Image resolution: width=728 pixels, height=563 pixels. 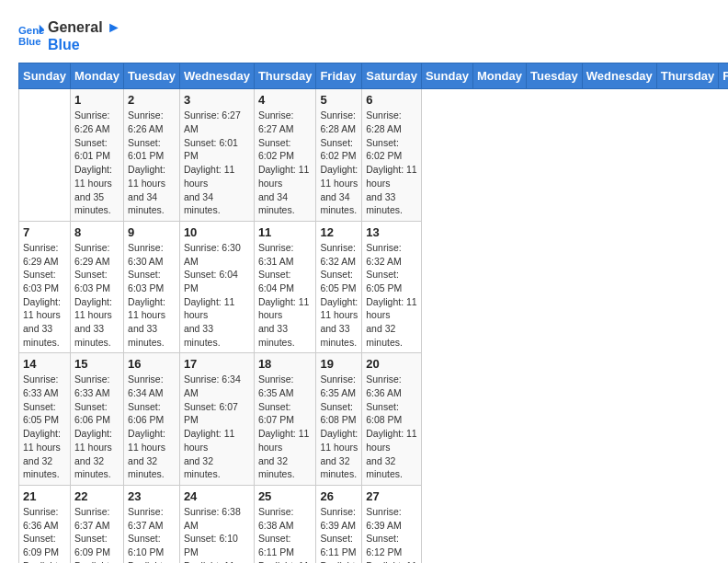 I want to click on day-number: 3, so click(x=217, y=99).